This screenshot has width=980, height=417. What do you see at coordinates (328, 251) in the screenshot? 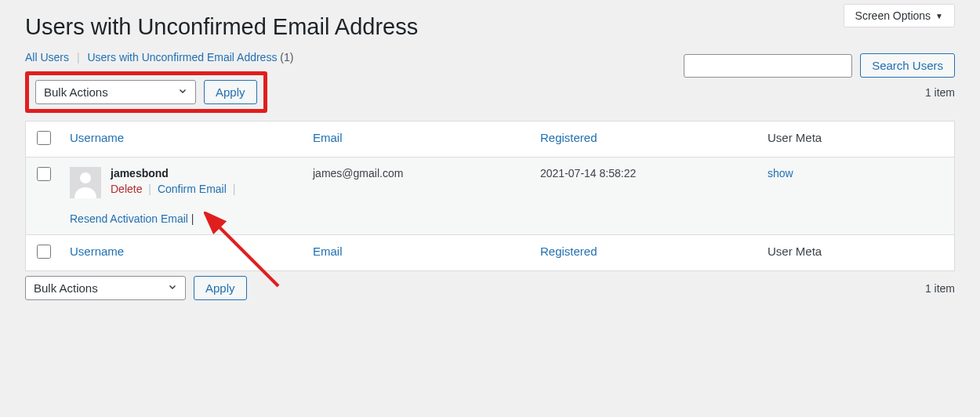
I see `column-email-footer: Email` at bounding box center [328, 251].